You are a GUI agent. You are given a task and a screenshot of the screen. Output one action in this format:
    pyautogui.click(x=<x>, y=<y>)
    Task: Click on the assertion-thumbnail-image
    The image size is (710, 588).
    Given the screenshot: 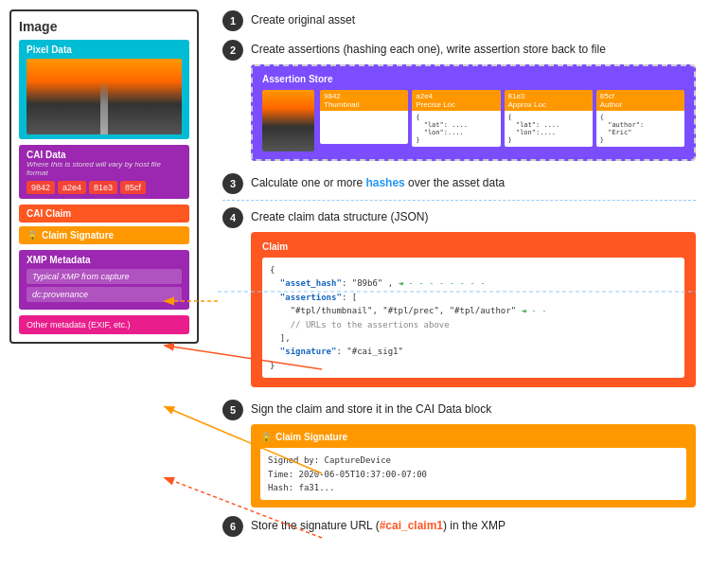 What is the action you would take?
    pyautogui.click(x=288, y=121)
    